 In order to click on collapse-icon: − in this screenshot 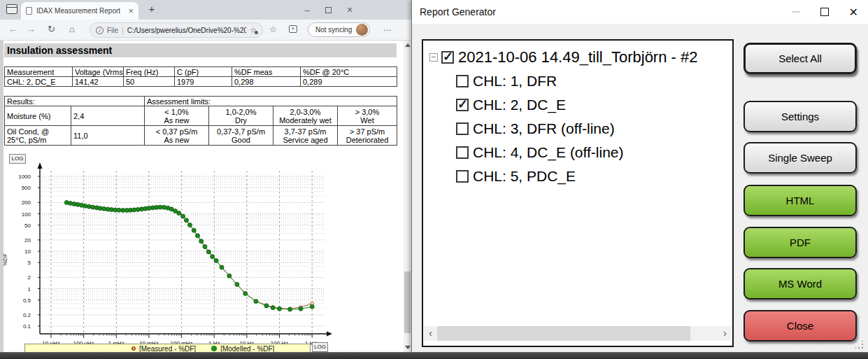, I will do `click(434, 57)`.